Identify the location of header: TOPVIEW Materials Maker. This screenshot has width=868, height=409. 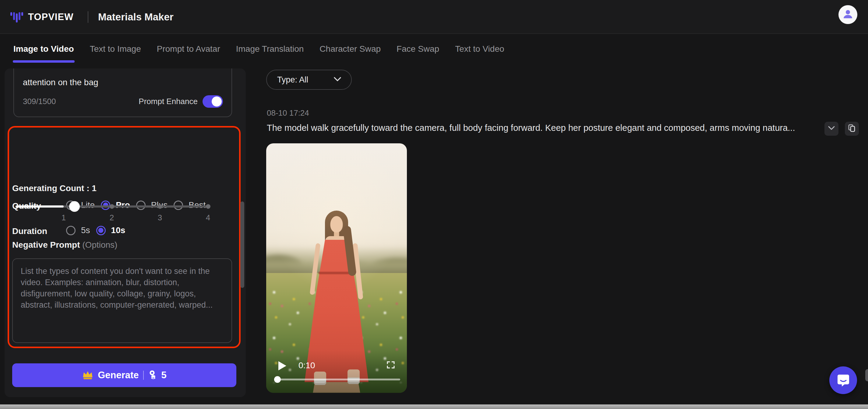
(434, 17).